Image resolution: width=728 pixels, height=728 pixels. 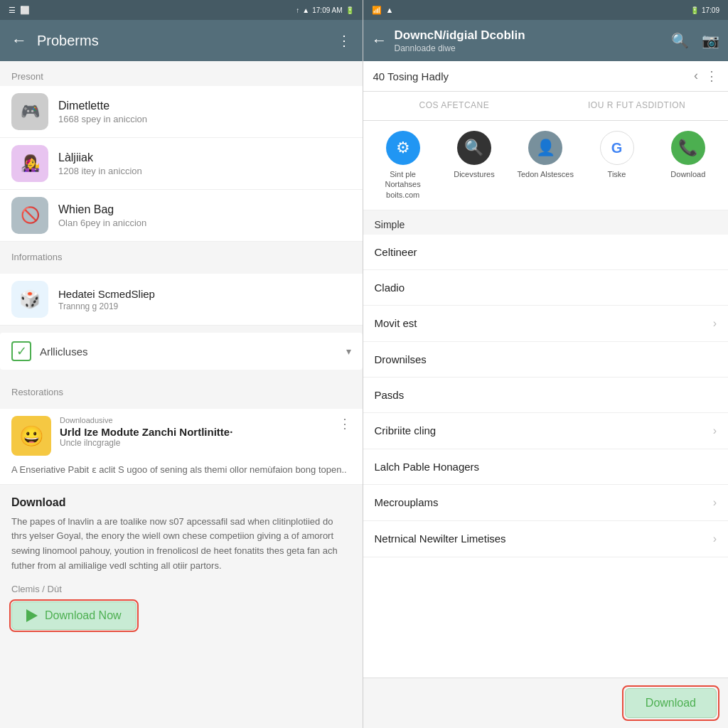 I want to click on app-item-0: 🎮 Dimetlette 1668 spey in aniccion, so click(x=181, y=112).